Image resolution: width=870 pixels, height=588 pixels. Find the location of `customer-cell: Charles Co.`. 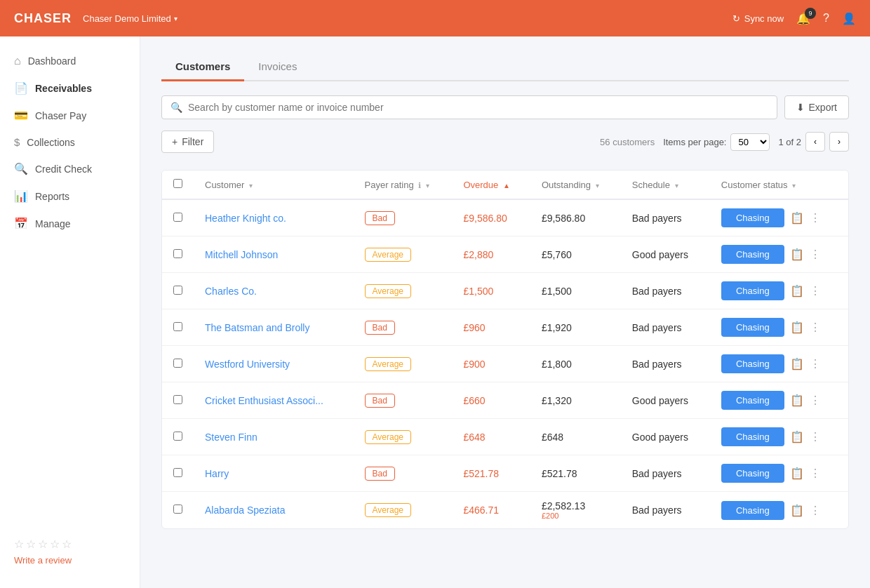

customer-cell: Charles Co. is located at coordinates (274, 291).